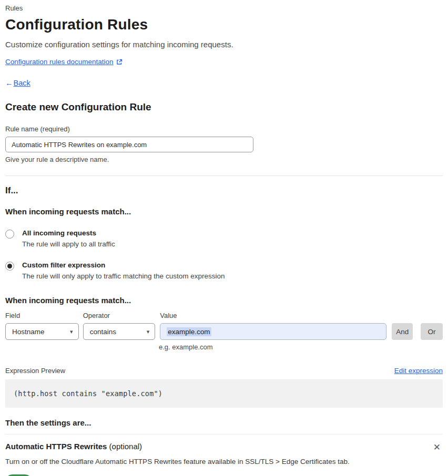 The image size is (448, 476). What do you see at coordinates (9, 83) in the screenshot?
I see `back-arrow-icon: ←` at bounding box center [9, 83].